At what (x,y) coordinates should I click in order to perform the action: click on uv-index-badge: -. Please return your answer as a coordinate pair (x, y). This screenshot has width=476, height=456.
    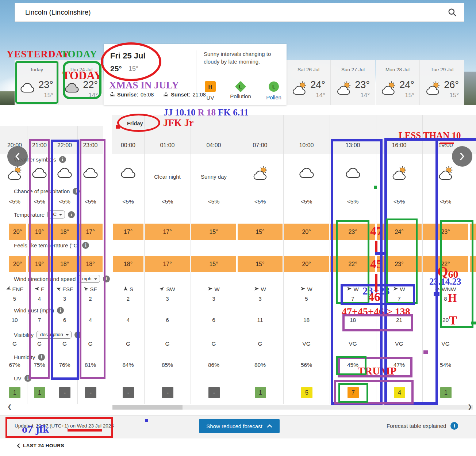
    Looking at the image, I should click on (65, 392).